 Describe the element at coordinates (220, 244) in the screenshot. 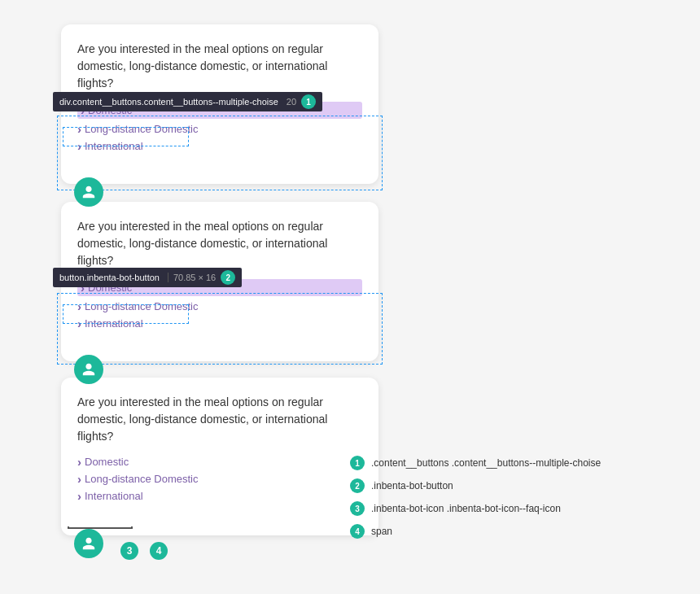

I see `card-2-text: Are you interested in the meal options o…` at that location.